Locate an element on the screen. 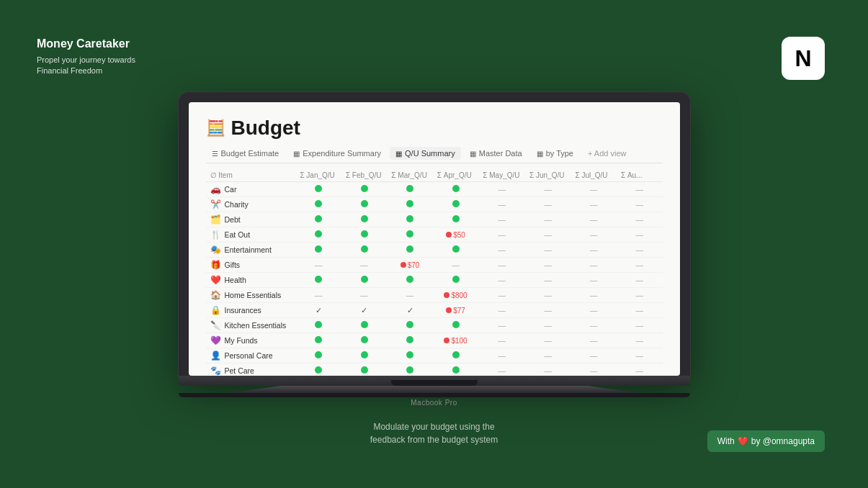  status-red-value: $800 is located at coordinates (455, 295).